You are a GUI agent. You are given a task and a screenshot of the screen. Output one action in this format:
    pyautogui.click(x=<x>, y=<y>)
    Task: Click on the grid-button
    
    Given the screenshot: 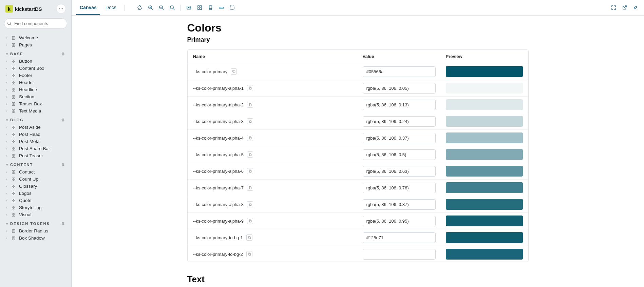 What is the action you would take?
    pyautogui.click(x=200, y=8)
    